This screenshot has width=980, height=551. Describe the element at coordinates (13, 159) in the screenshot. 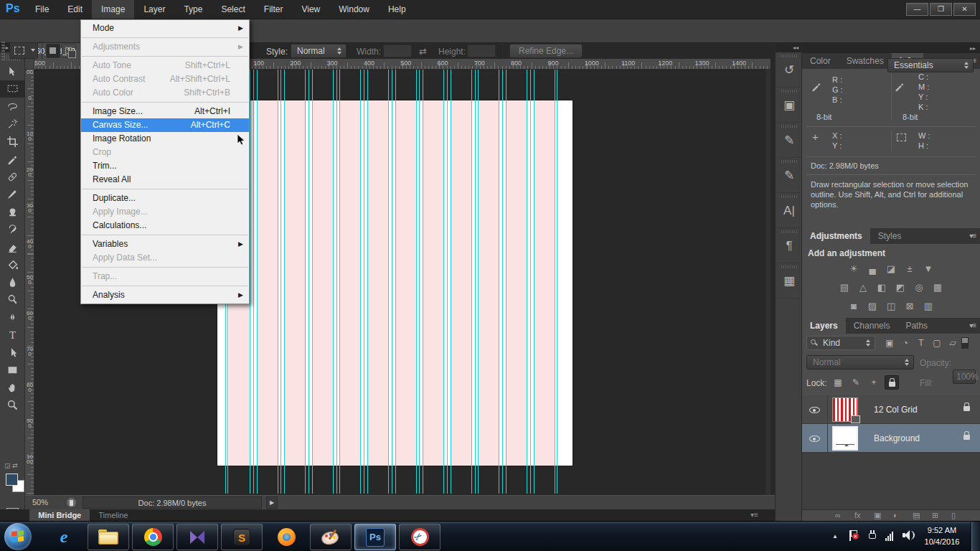

I see `eyedropper-tool` at that location.